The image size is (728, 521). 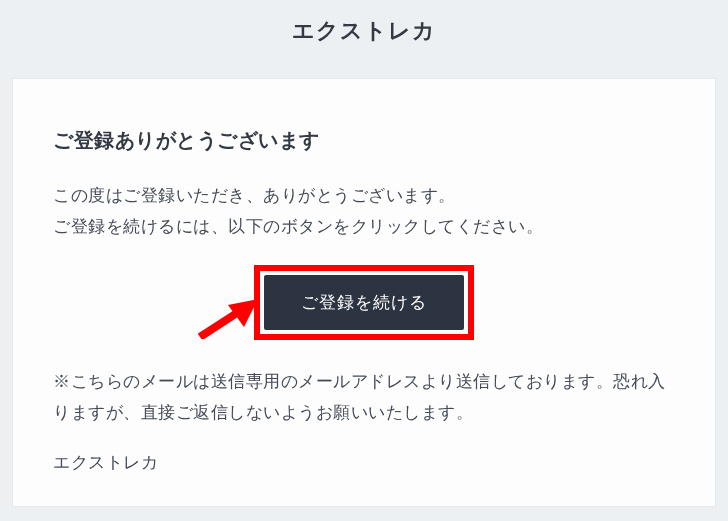 I want to click on continue-button: ご登録を続ける, so click(x=364, y=302).